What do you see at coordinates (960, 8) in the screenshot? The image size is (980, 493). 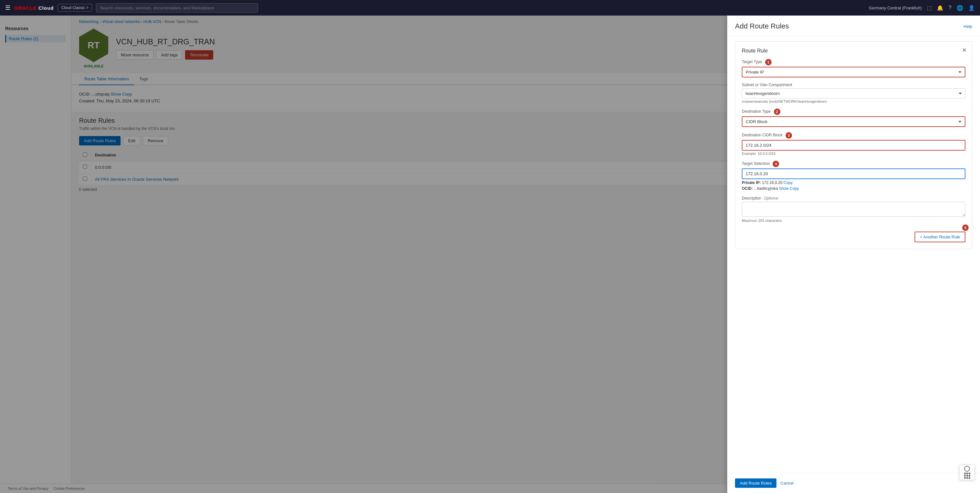 I see `language-globe-icon: 🌐` at bounding box center [960, 8].